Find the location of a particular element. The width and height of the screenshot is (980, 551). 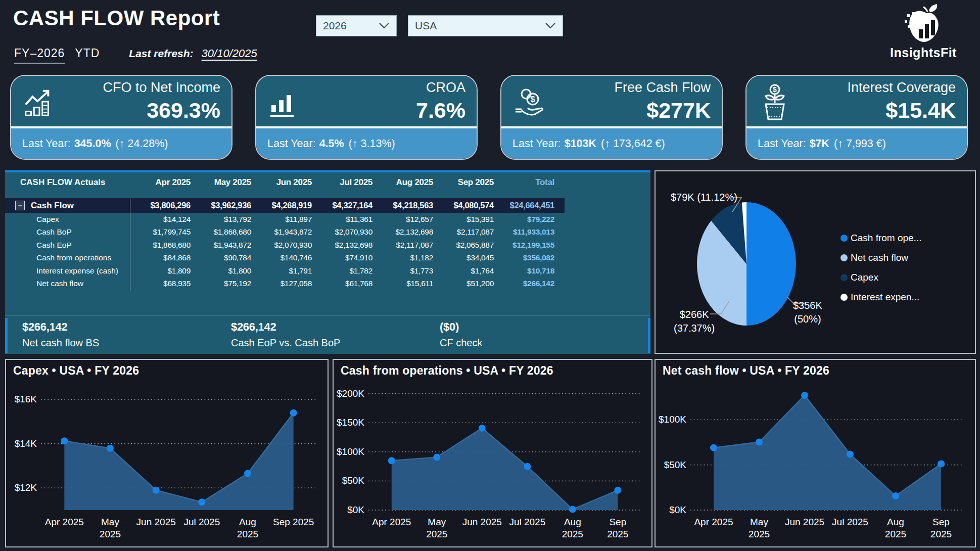

legend-item-net-cash-flow: Net cash flow is located at coordinates (881, 258).